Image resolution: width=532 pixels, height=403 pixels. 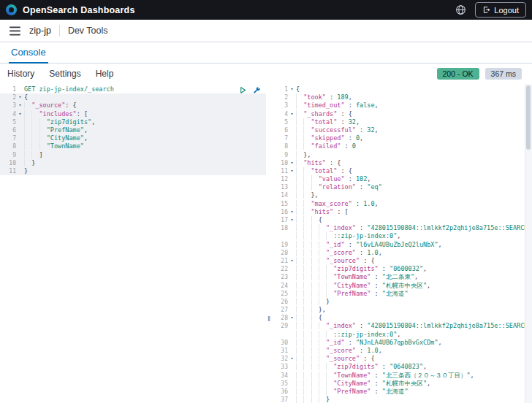 What do you see at coordinates (398, 130) in the screenshot?
I see `code-line: 6 "successful" : 32,` at bounding box center [398, 130].